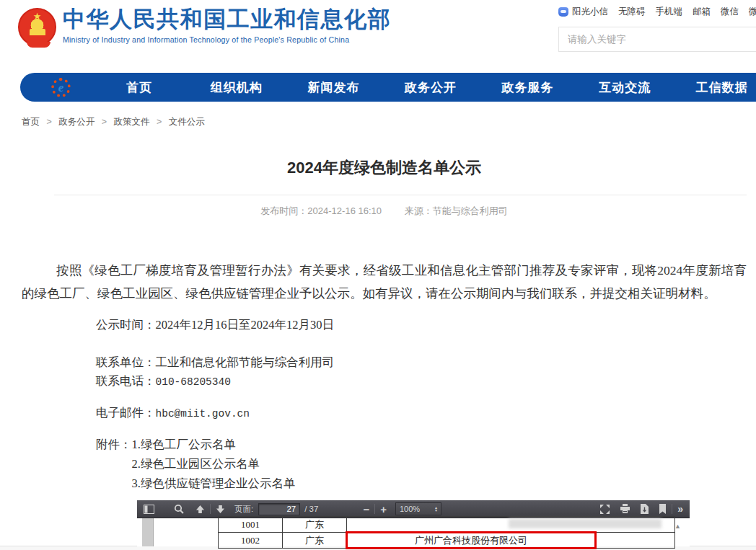  I want to click on cell-index: 1001, so click(251, 525).